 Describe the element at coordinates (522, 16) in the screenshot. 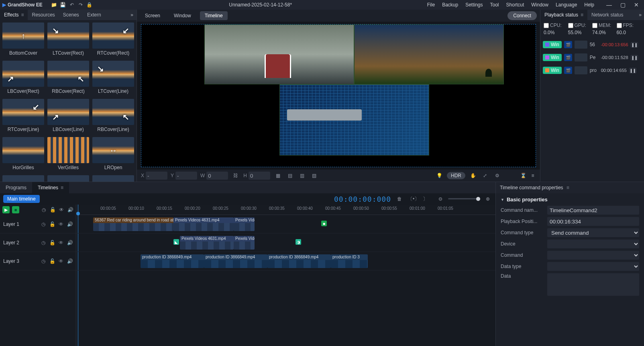

I see `connect-button: Connect` at that location.